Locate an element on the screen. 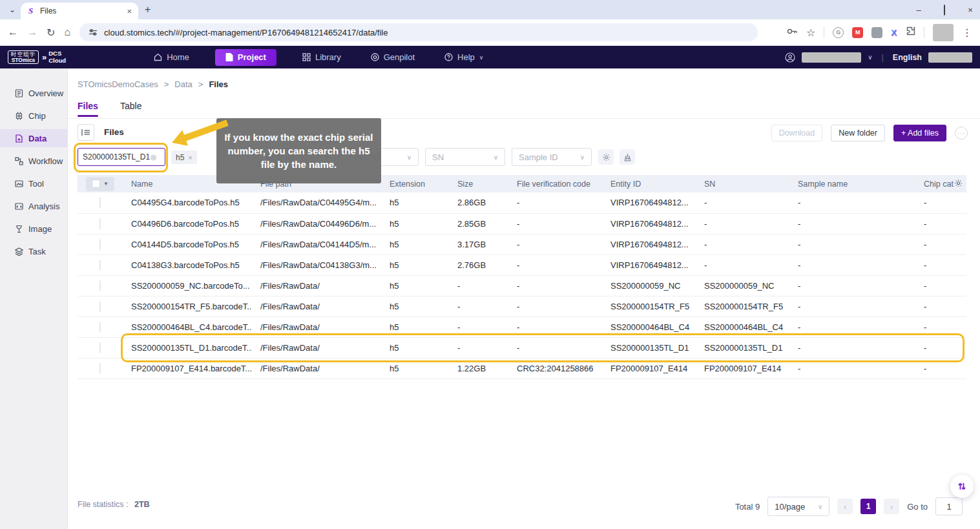  extension-g-icon: G is located at coordinates (839, 32).